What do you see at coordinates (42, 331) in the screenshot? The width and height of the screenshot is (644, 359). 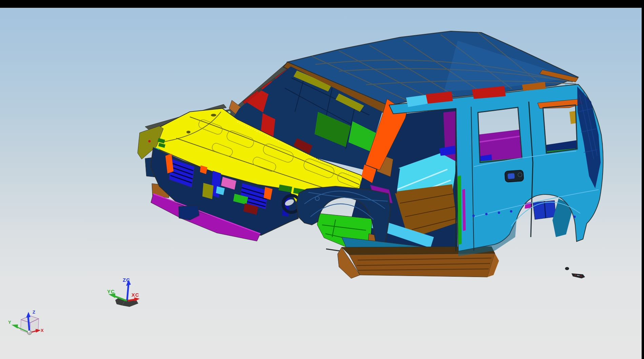 I see `datum-x-label: X` at bounding box center [42, 331].